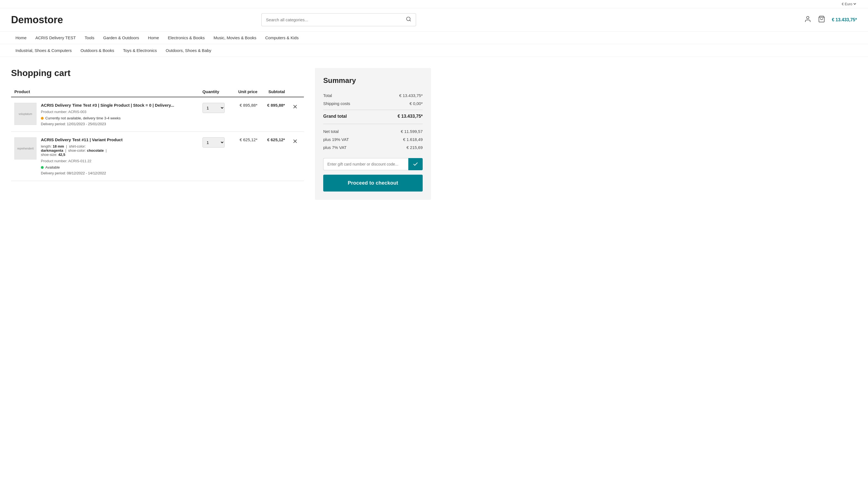 Image resolution: width=868 pixels, height=498 pixels. I want to click on product-info-1: ACRIS Delivery Time Test #3 | Single Pro…, so click(118, 114).